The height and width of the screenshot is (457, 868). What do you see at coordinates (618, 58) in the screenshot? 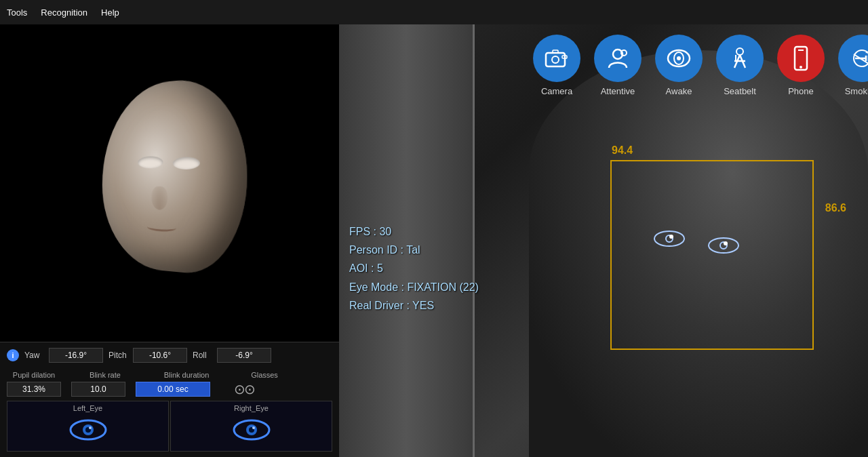
I see `attentive-icon-circle` at bounding box center [618, 58].